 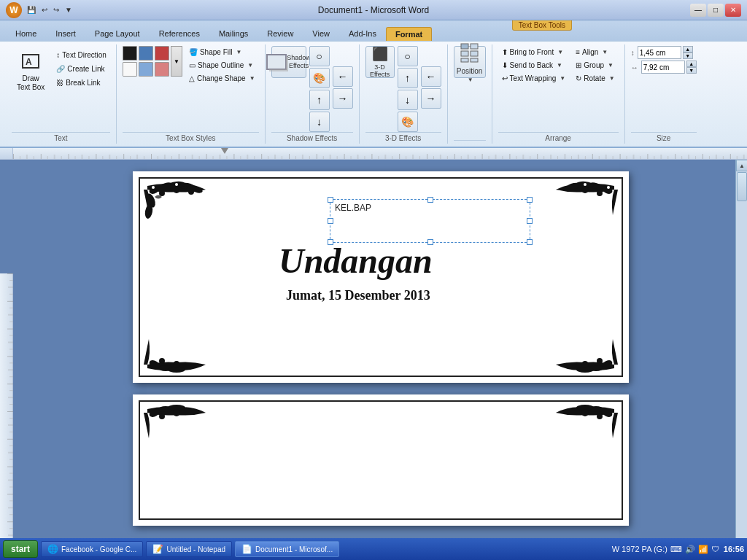 What do you see at coordinates (189, 549) in the screenshot?
I see `taskbar-item-notepad: 📝 Untitled - Notepad` at bounding box center [189, 549].